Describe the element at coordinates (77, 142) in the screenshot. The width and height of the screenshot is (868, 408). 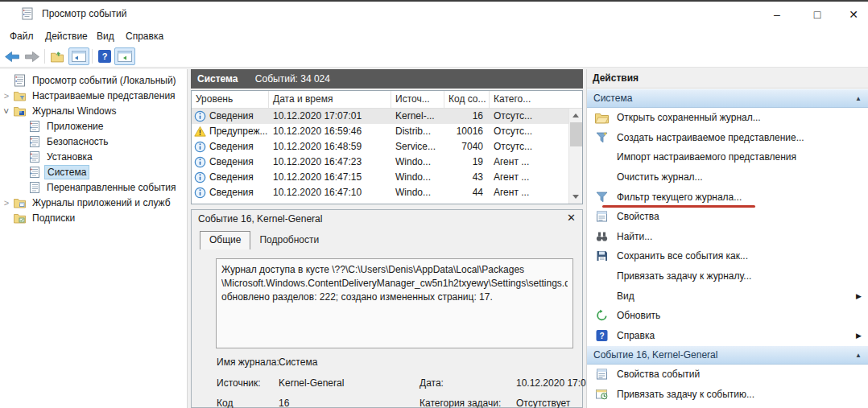
I see `tree-item-label: Безопасность` at that location.